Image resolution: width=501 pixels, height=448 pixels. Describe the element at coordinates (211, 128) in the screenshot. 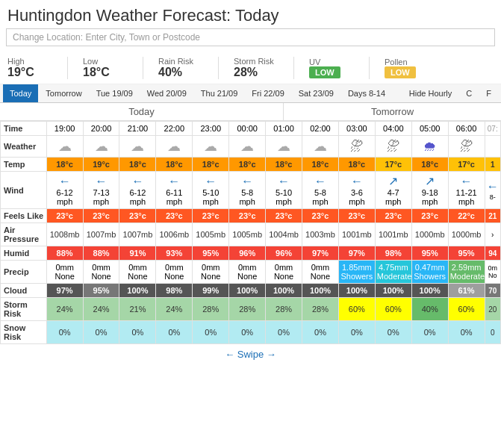

I see `time-2300: 23:00` at that location.